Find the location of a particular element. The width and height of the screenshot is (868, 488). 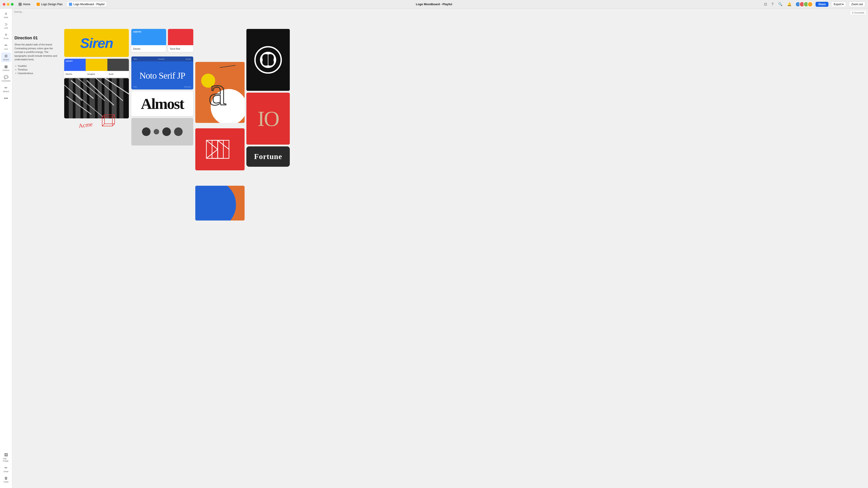

card-io-number: IO is located at coordinates (268, 119).